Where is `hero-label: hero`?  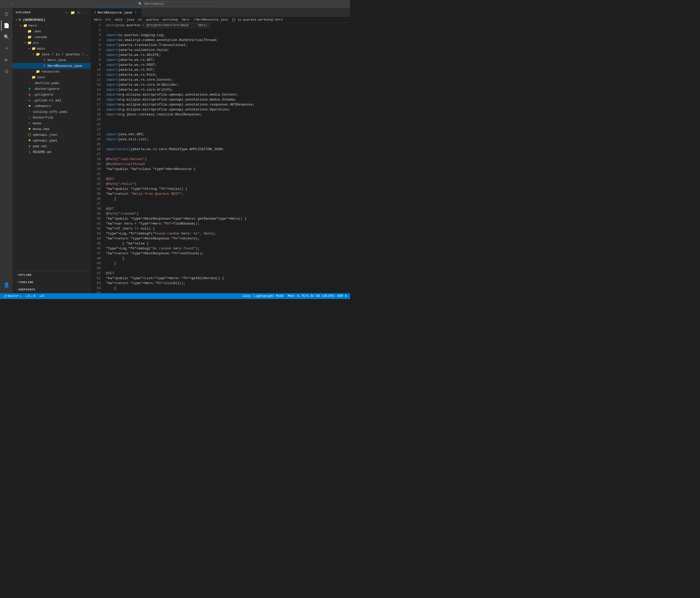
hero-label: hero is located at coordinates (59, 26).